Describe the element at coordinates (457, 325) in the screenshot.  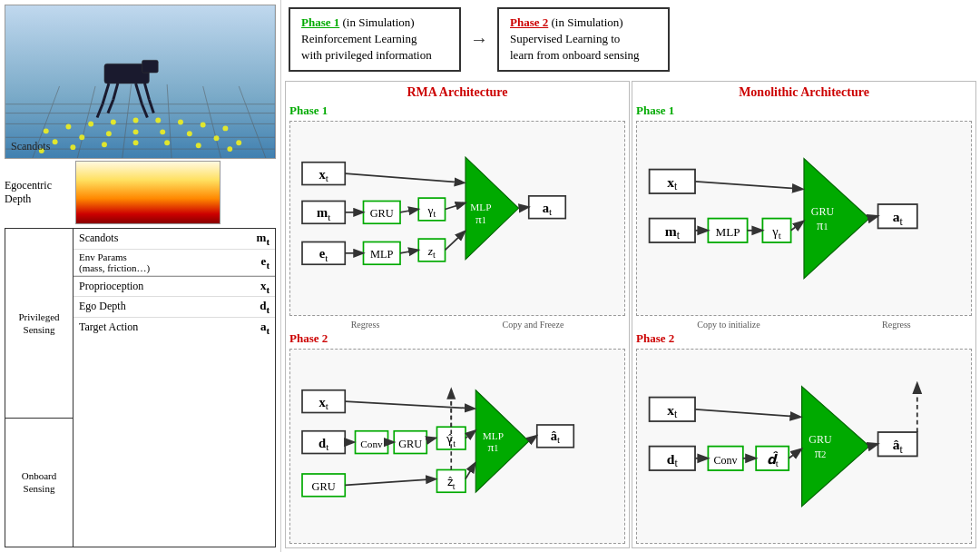
I see `rma-between-phases: Regress Copy and Freeze` at that location.